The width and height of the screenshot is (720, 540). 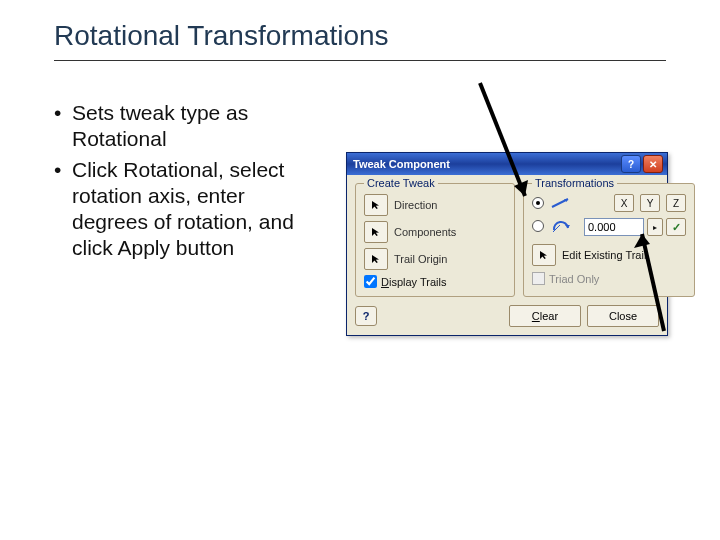 What do you see at coordinates (198, 126) in the screenshot?
I see `bullet-text: Sets tweak type as Rotational` at bounding box center [198, 126].